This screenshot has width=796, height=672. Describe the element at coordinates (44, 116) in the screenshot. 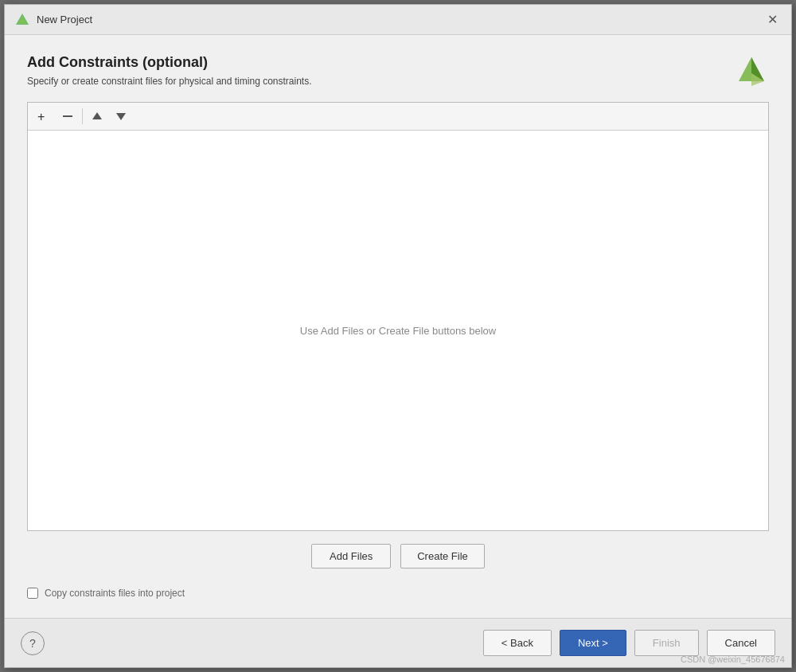

I see `add-icon: +` at that location.